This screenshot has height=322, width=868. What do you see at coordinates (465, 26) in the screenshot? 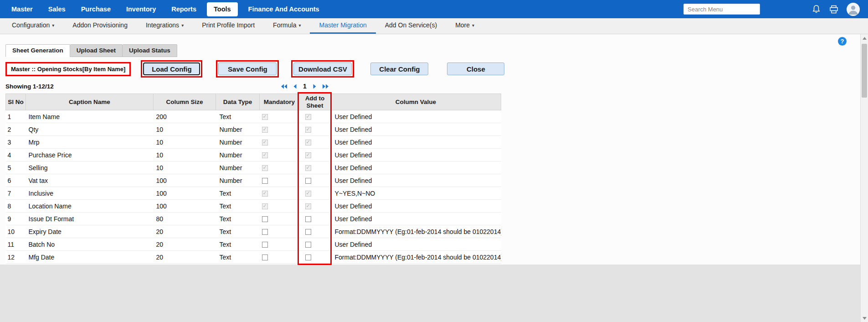
I see `subnav-item-more: More▾` at bounding box center [465, 26].